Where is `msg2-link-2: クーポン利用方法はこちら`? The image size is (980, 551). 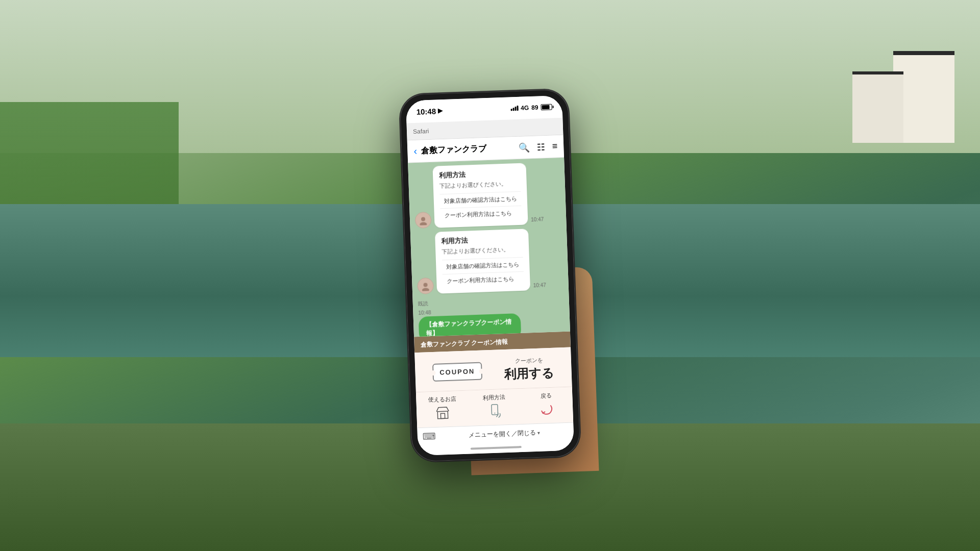 msg2-link-2: クーポン利用方法はこちら is located at coordinates (483, 280).